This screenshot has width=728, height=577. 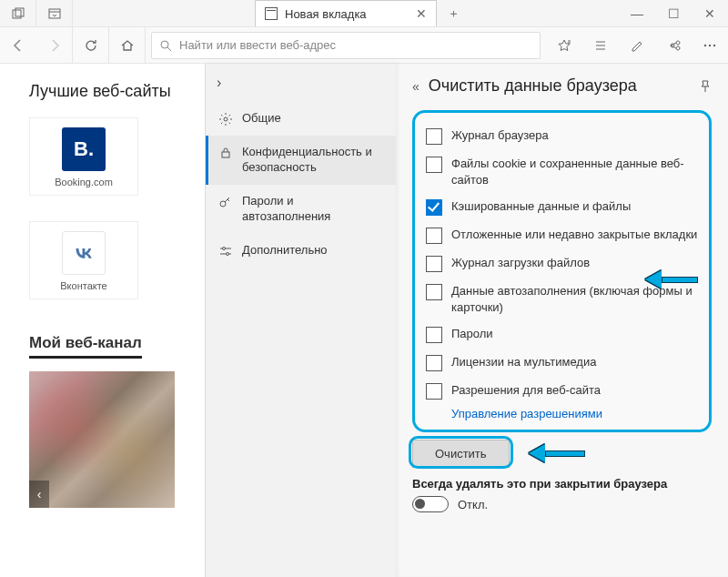 What do you see at coordinates (313, 160) in the screenshot?
I see `settings-item-label: Конфиденциальность и безопасность` at bounding box center [313, 160].